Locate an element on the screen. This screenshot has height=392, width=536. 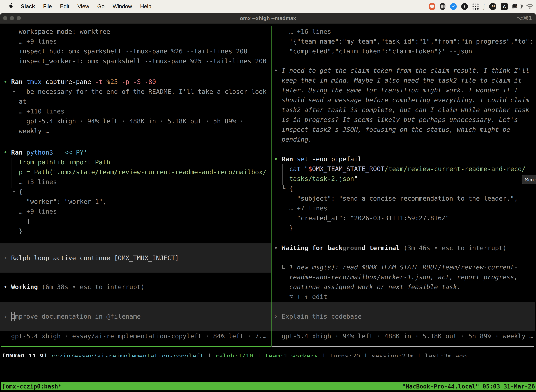
tmux-status-bar: [omx-cczip0:bash* "MacBook-Pro-44.local"… is located at coordinates (269, 386).